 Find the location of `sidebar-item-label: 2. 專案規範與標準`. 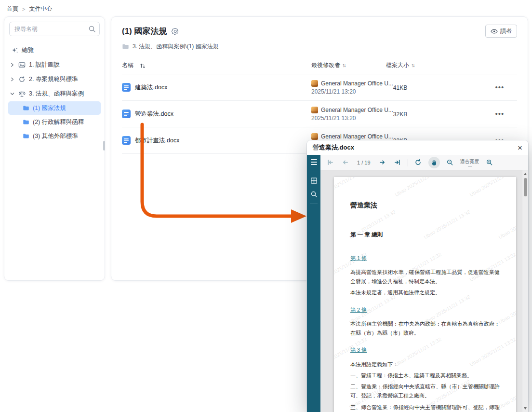

sidebar-item-label: 2. 專案規範與標準 is located at coordinates (53, 79).